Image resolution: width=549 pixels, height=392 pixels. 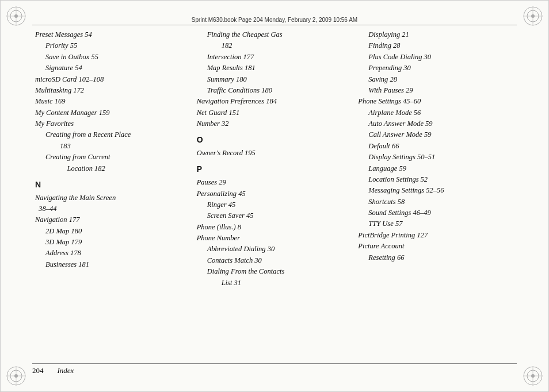 What do you see at coordinates (119, 231) in the screenshot?
I see `list-item: 2D Map 180` at bounding box center [119, 231].